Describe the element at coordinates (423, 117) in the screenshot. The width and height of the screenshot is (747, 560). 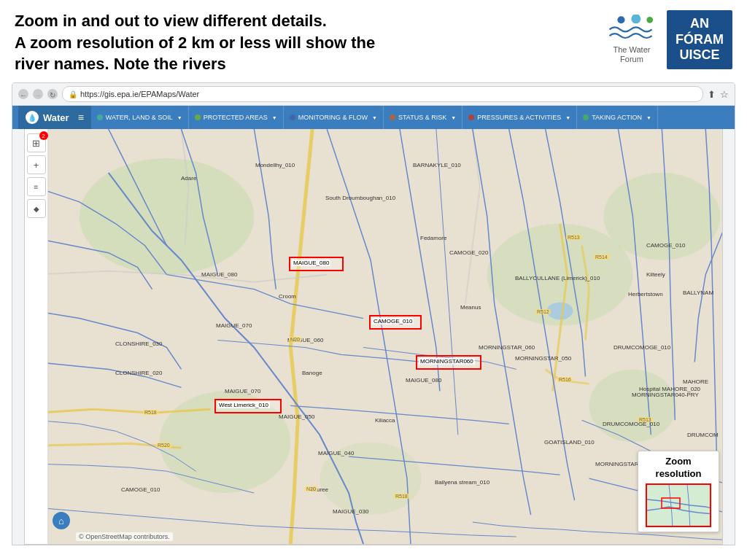
I see `nav-item-status-risk: STATUS & RISK ▼` at that location.